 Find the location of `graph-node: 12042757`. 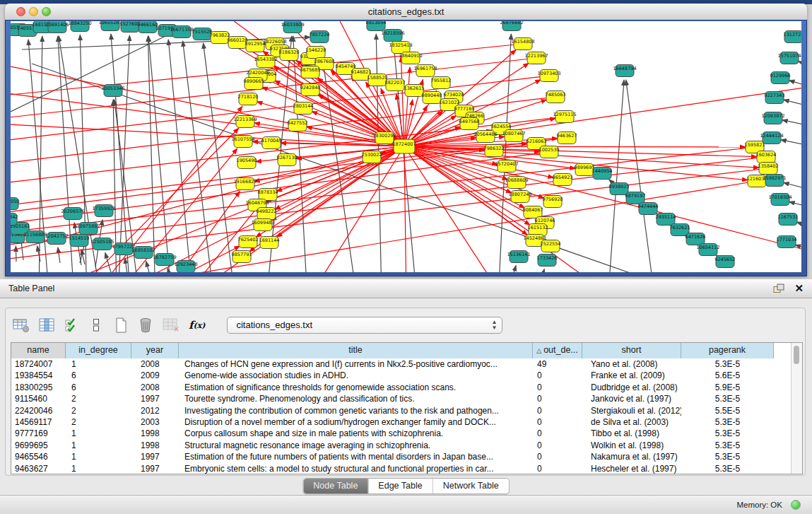

graph-node: 12042757 is located at coordinates (57, 239).